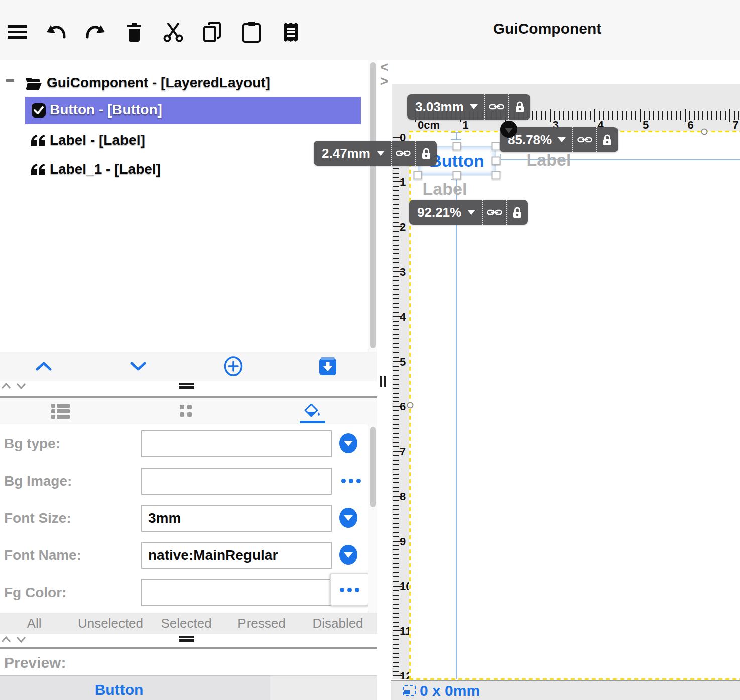 This screenshot has width=740, height=700. What do you see at coordinates (193, 648) in the screenshot?
I see `splitter-divider` at bounding box center [193, 648].